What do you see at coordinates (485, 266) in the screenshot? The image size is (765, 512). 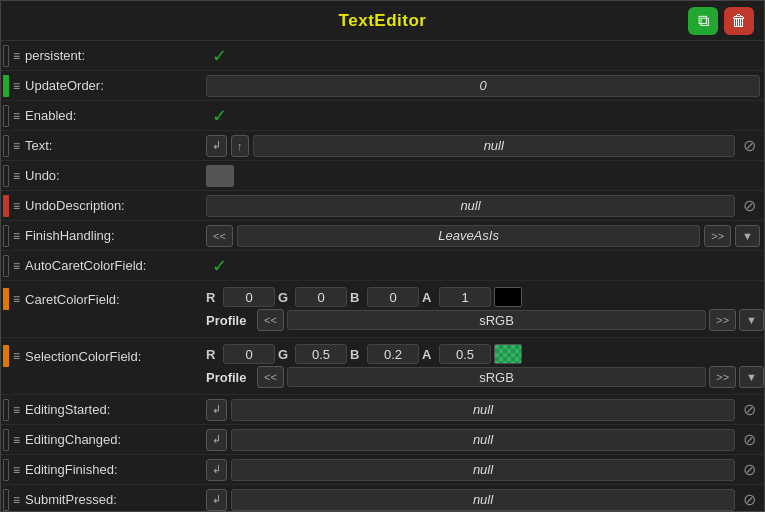 I see `content-auto-caret: ✓` at bounding box center [485, 266].